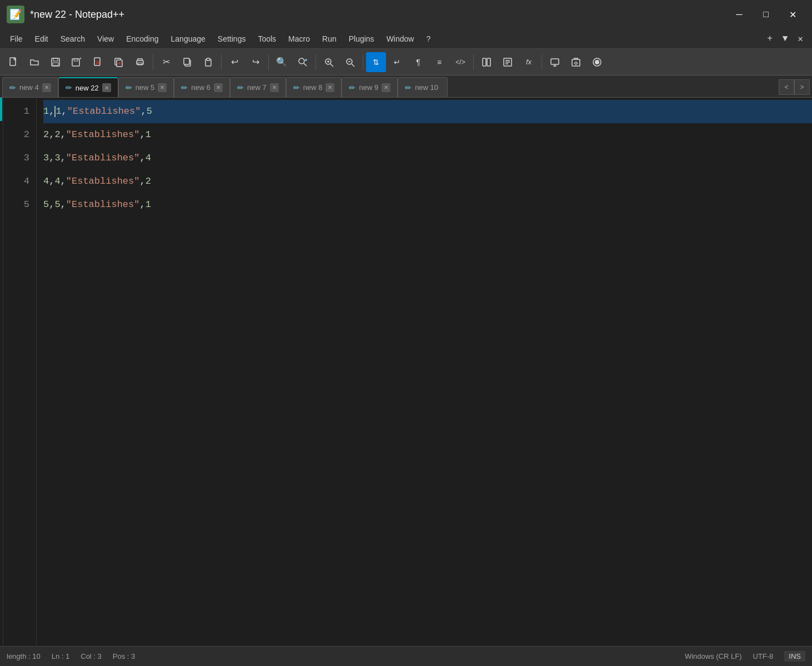  I want to click on menu-tools: Tools, so click(267, 39).